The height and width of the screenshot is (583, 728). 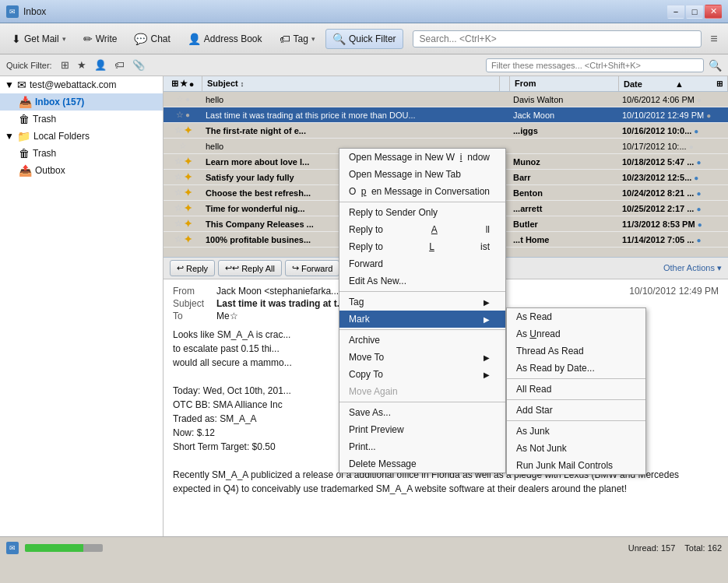 What do you see at coordinates (192, 84) in the screenshot?
I see `read-header: ●` at bounding box center [192, 84].